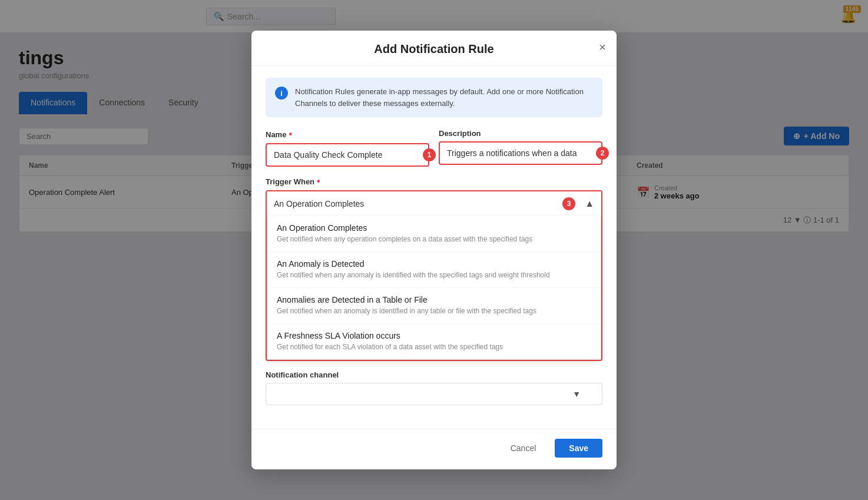 The image size is (868, 500). What do you see at coordinates (521, 133) in the screenshot?
I see `description-label: Description` at bounding box center [521, 133].